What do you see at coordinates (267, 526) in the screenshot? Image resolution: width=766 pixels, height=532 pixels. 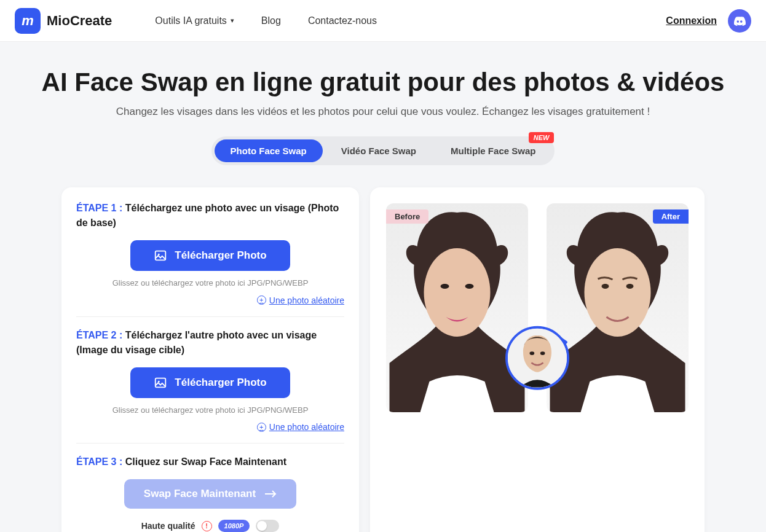 I see `quality-toggle` at bounding box center [267, 526].